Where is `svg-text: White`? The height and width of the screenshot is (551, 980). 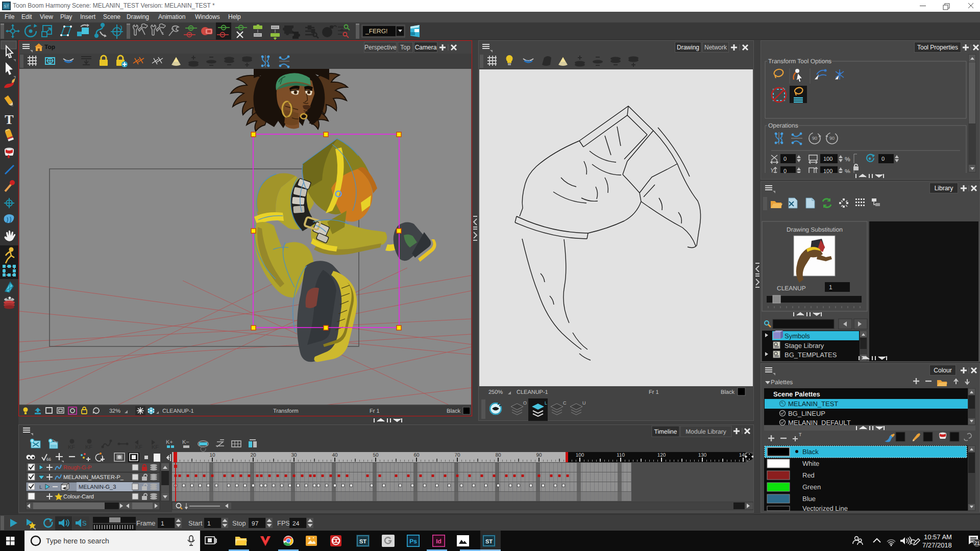
svg-text: White is located at coordinates (811, 463).